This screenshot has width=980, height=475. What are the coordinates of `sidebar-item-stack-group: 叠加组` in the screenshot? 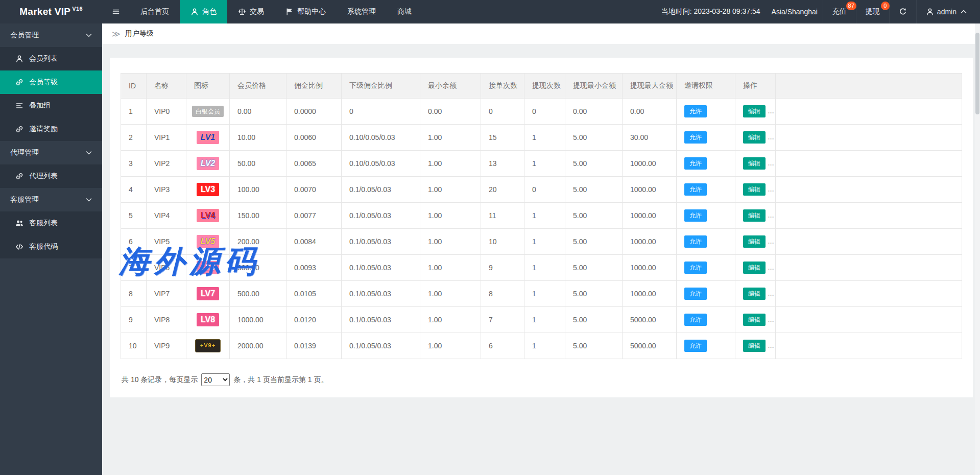 It's located at (51, 106).